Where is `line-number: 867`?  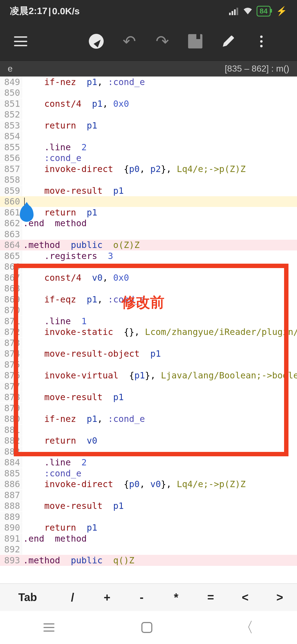 line-number: 867 is located at coordinates (11, 278).